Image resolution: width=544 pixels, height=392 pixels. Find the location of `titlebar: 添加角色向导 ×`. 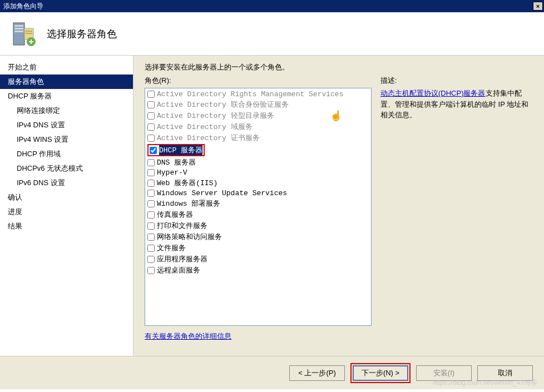

titlebar: 添加角色向导 × is located at coordinates (272, 6).